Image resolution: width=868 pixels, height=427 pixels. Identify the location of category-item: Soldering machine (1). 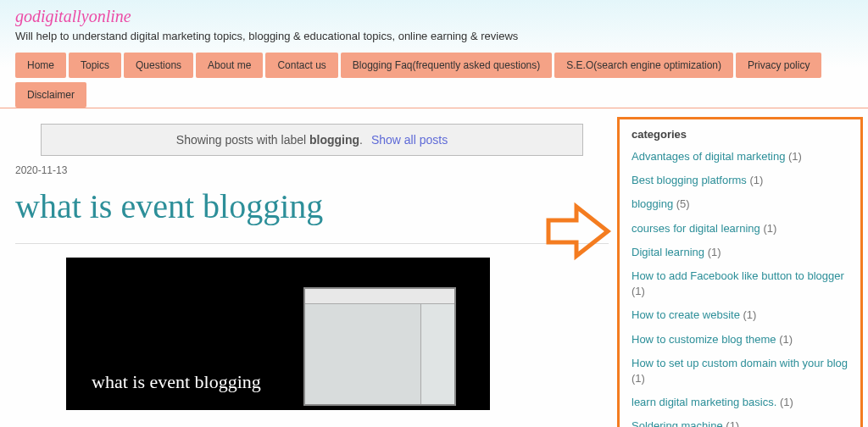
(740, 423).